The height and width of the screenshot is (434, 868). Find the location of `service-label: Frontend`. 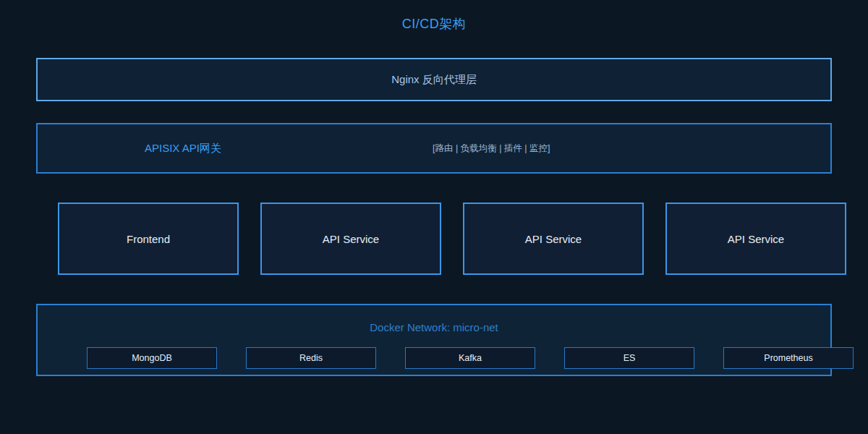

service-label: Frontend is located at coordinates (148, 239).